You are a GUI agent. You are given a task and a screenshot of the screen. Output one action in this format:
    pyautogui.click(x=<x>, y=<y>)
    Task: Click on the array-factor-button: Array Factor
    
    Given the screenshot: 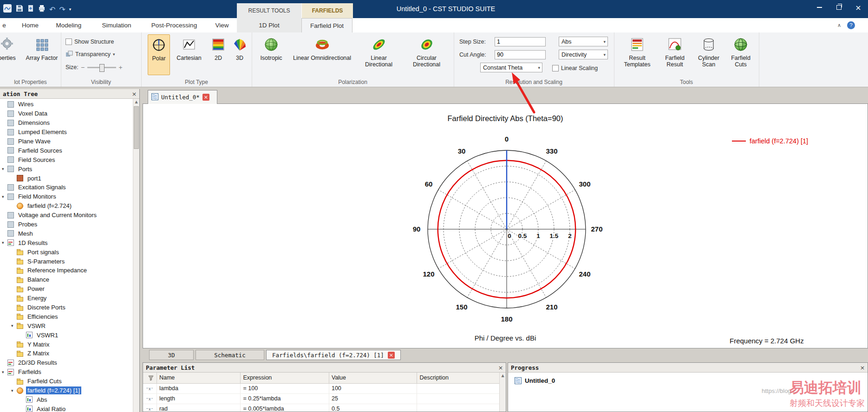 What is the action you would take?
    pyautogui.click(x=42, y=55)
    